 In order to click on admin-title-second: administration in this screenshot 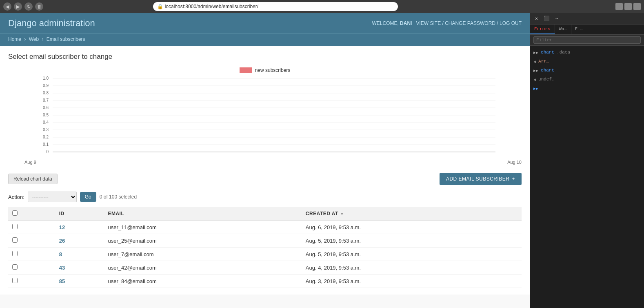, I will do `click(67, 23)`.